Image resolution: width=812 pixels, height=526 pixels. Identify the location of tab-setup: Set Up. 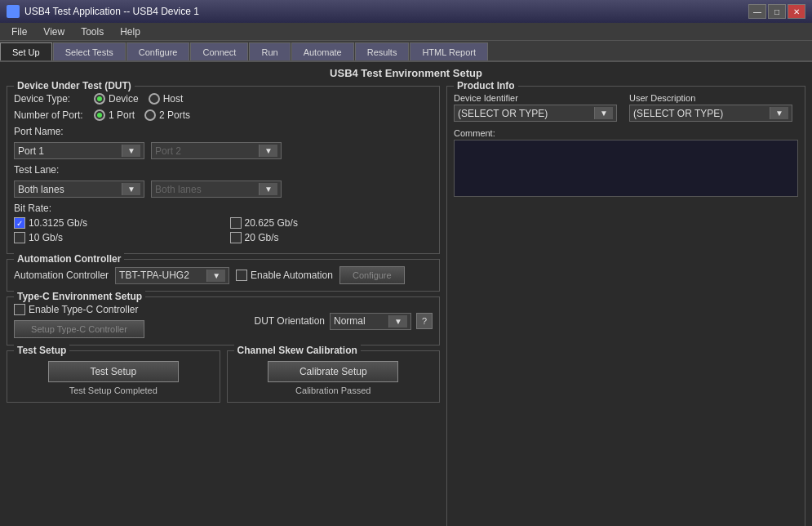
(26, 51).